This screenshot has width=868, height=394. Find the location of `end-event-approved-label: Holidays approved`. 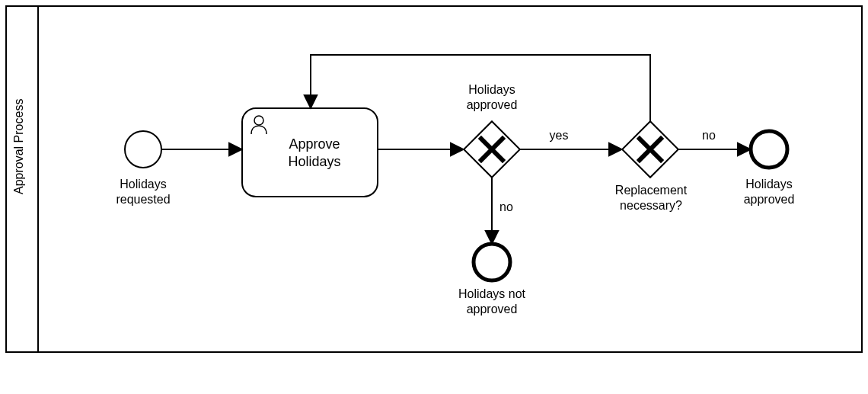

end-event-approved-label: Holidays approved is located at coordinates (769, 192).